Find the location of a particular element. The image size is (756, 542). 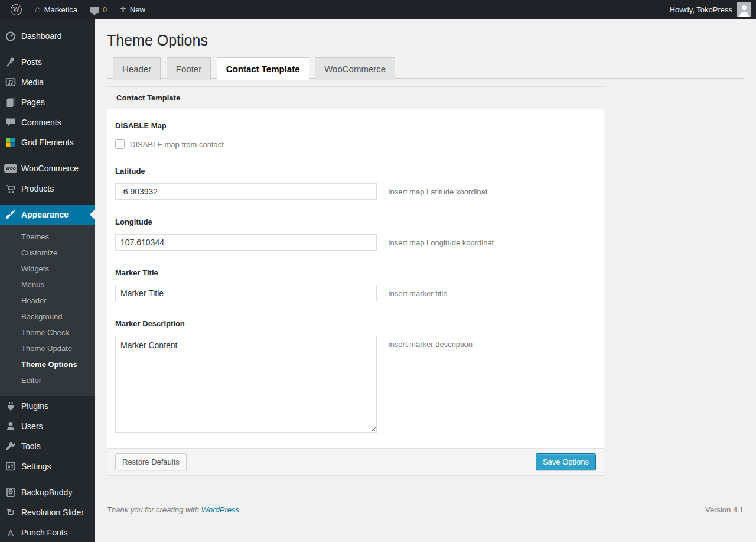

site-name: Marketica is located at coordinates (61, 9).